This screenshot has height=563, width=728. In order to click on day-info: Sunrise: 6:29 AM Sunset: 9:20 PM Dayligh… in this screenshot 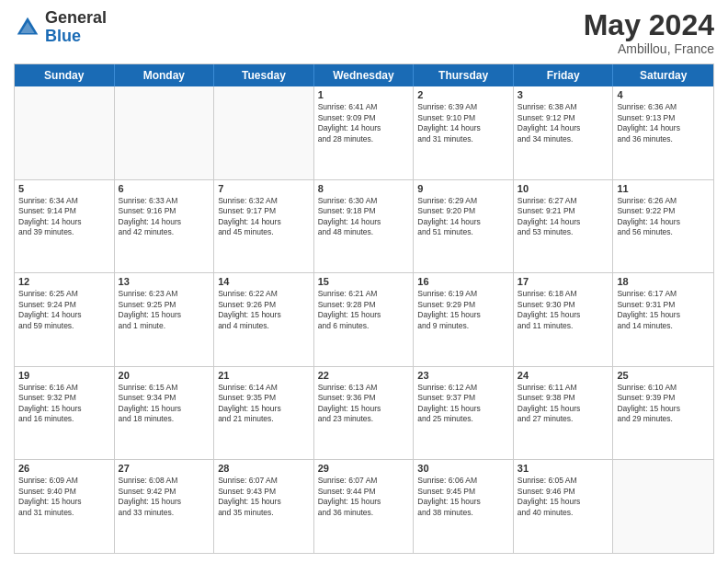, I will do `click(463, 217)`.